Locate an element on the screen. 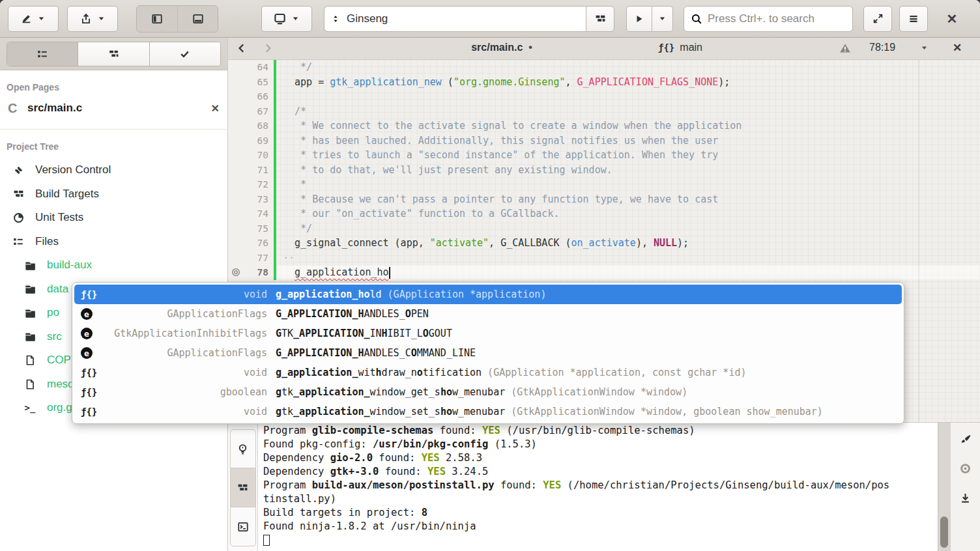 Image resolution: width=980 pixels, height=551 pixels. scrollbar-thumb is located at coordinates (944, 532).